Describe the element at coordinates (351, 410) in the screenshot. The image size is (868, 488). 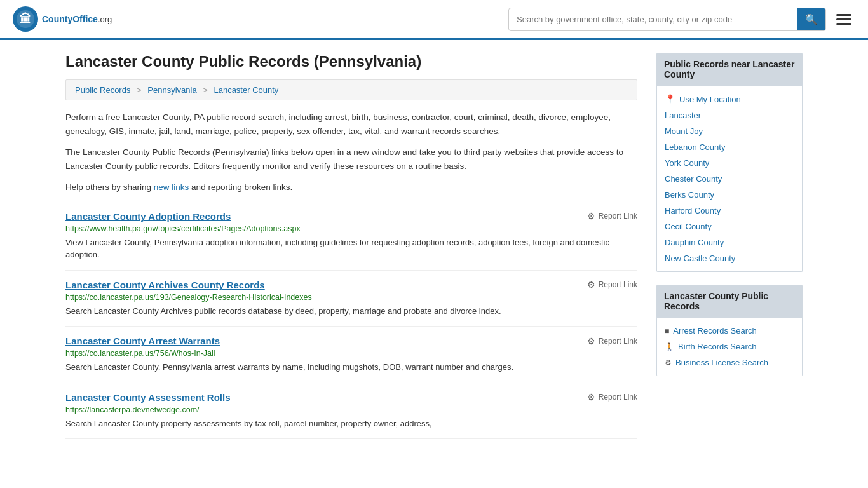
I see `record-url-3: https://lancasterpa.devnetwedge.com/` at that location.